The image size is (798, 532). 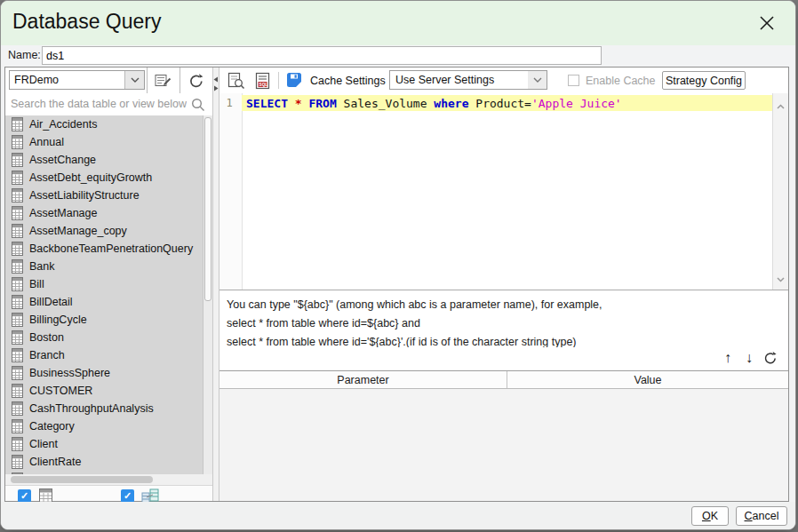 What do you see at coordinates (263, 83) in the screenshot?
I see `sql-file-icon: SQL` at bounding box center [263, 83].